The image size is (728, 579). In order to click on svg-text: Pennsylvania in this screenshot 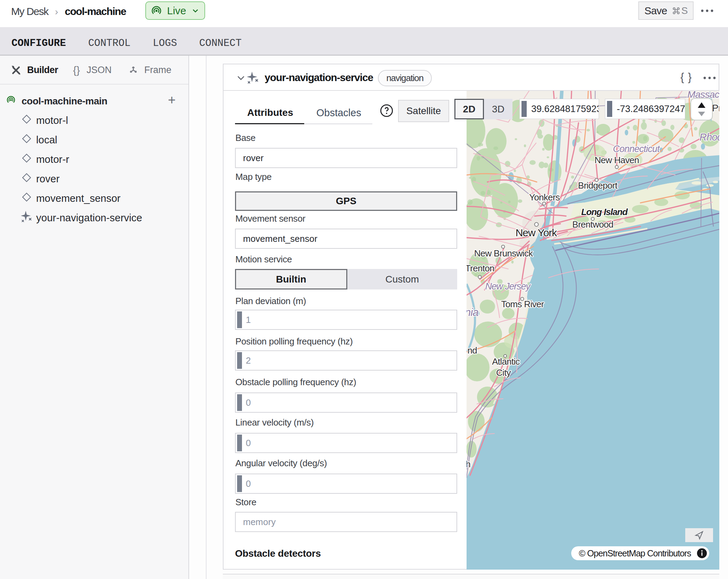, I will do `click(473, 312)`.